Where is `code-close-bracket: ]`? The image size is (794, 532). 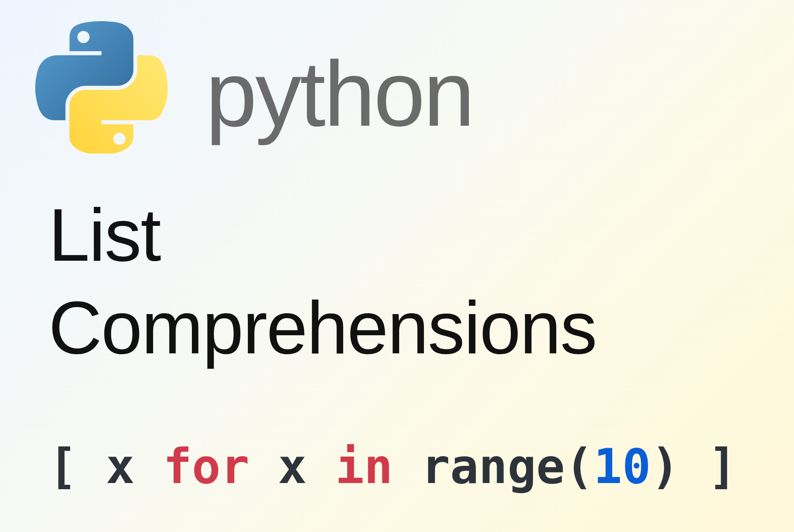 code-close-bracket: ] is located at coordinates (708, 467).